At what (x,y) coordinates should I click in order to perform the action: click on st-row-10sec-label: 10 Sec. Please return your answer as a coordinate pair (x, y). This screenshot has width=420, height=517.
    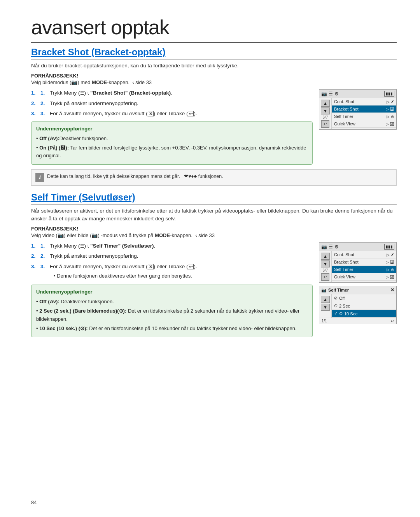
    Looking at the image, I should click on (351, 314).